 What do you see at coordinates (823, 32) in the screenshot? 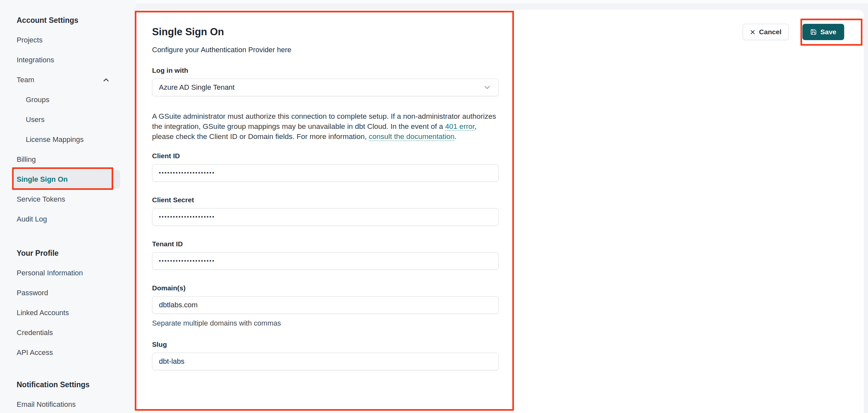
I see `save-button: Save` at bounding box center [823, 32].